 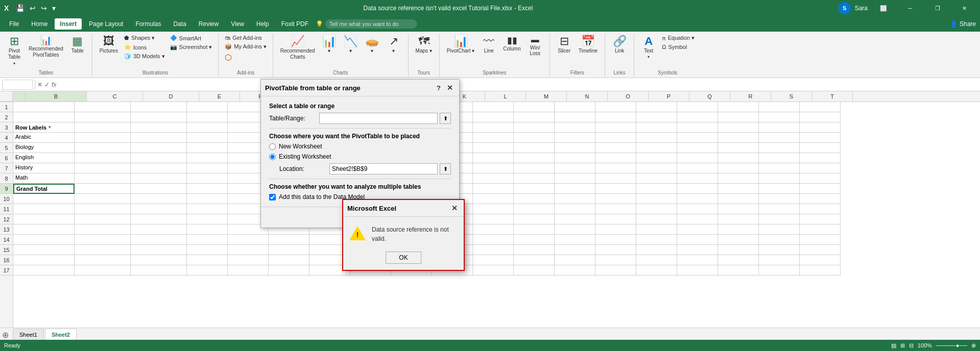 What do you see at coordinates (14, 24) in the screenshot?
I see `menu-file: File` at bounding box center [14, 24].